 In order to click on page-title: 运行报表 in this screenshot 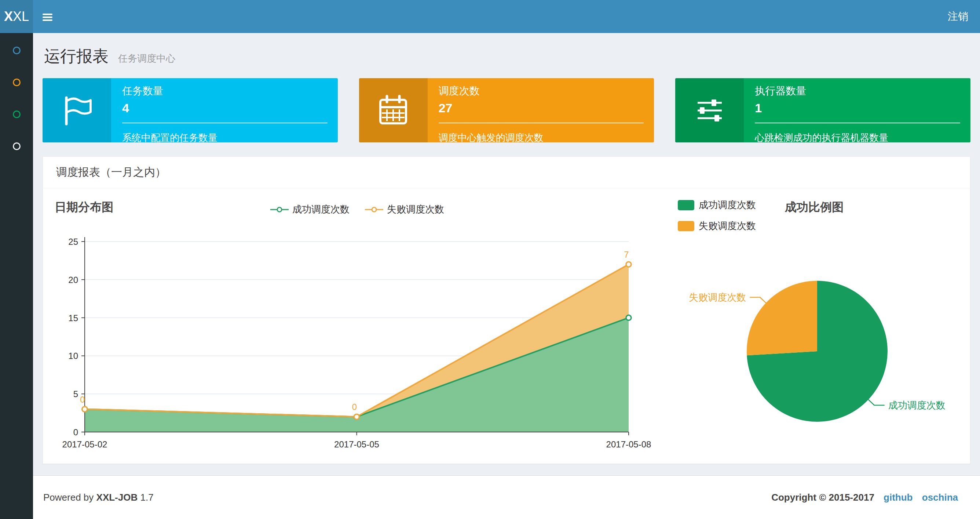, I will do `click(76, 56)`.